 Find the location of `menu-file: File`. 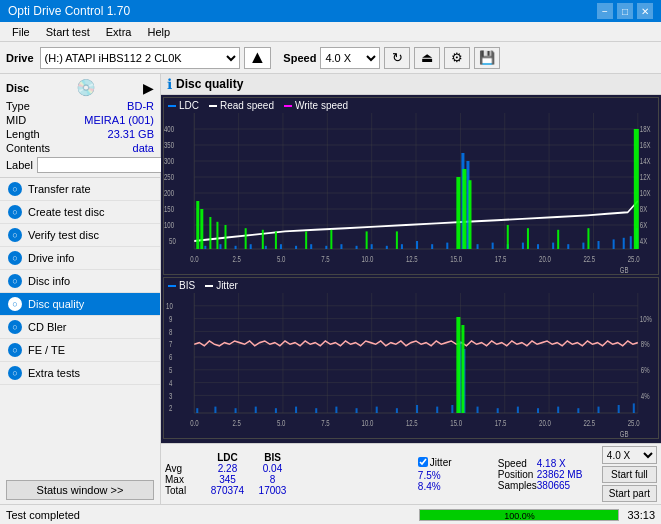

menu-file: File is located at coordinates (21, 32).